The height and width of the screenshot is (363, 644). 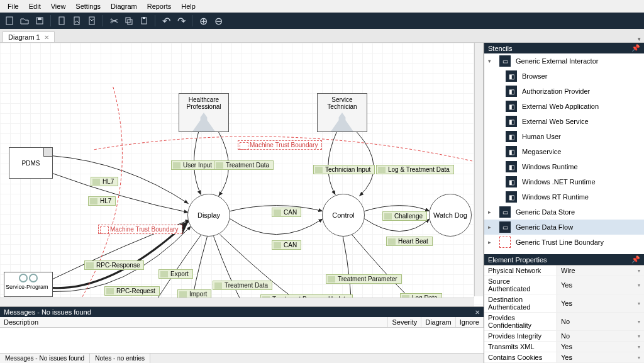 What do you see at coordinates (322, 21) in the screenshot?
I see `toolbar: ✂ ↶ ↷ ⊕ ⊖` at bounding box center [322, 21].